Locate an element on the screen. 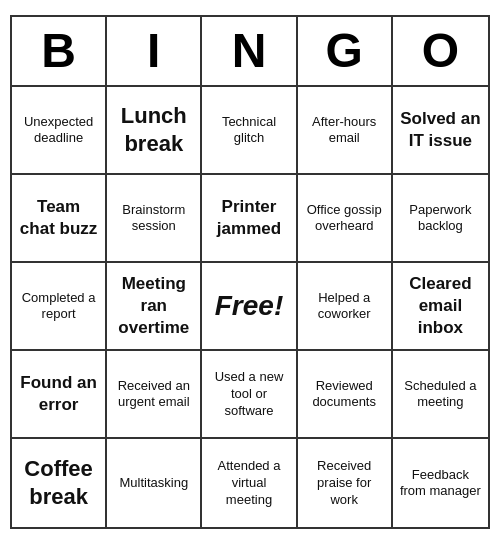 The height and width of the screenshot is (544, 500). bingo-letter-b: B is located at coordinates (60, 52).